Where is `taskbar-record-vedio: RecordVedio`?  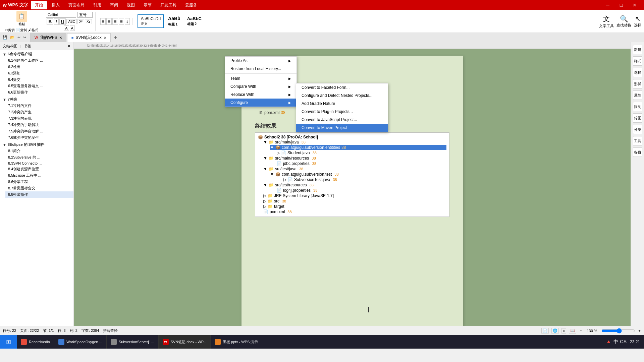
taskbar-record-vedio: RecordVedio is located at coordinates (36, 342).